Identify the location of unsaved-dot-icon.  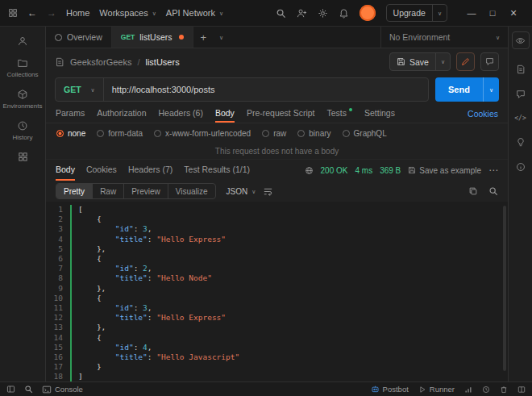
(181, 37).